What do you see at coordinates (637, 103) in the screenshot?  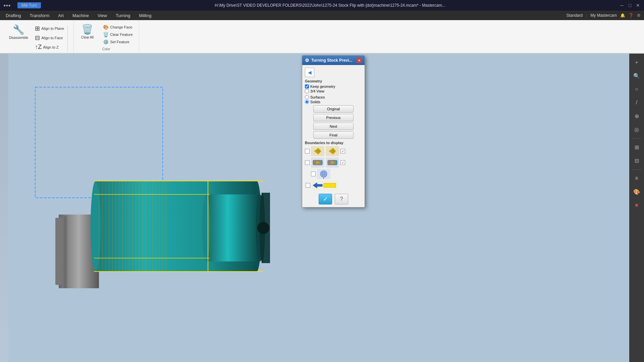 I see `sidebar-slash-button: /` at bounding box center [637, 103].